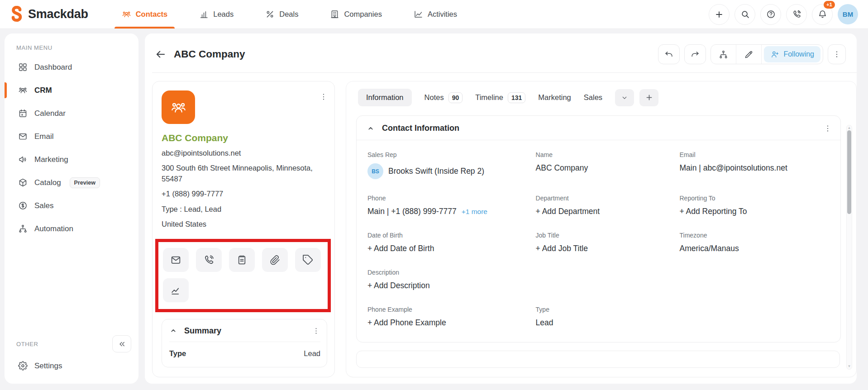 Image resolution: width=868 pixels, height=390 pixels. What do you see at coordinates (72, 229) in the screenshot?
I see `sidebar-item-automation: Automation` at bounding box center [72, 229].